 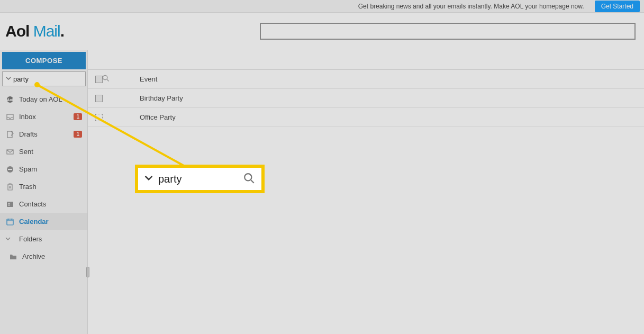 What do you see at coordinates (78, 134) in the screenshot?
I see `drafts-badge: 1` at bounding box center [78, 134].